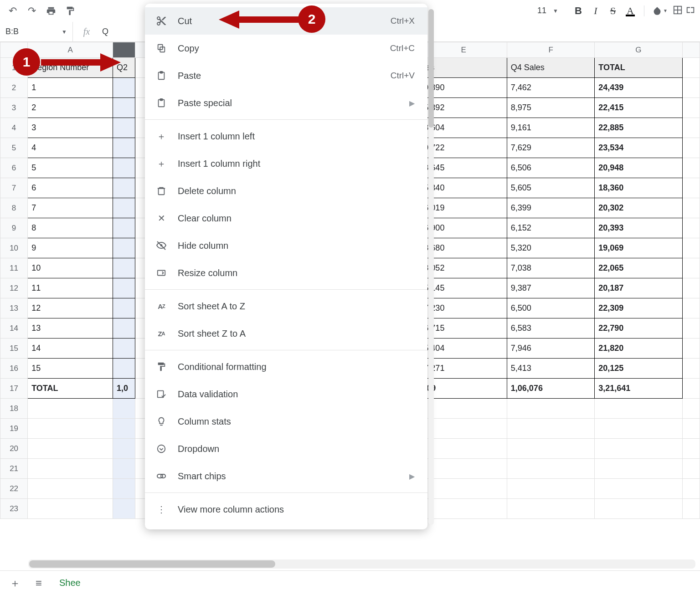 The image size is (700, 595). I want to click on sheet-tab: Shee, so click(70, 583).